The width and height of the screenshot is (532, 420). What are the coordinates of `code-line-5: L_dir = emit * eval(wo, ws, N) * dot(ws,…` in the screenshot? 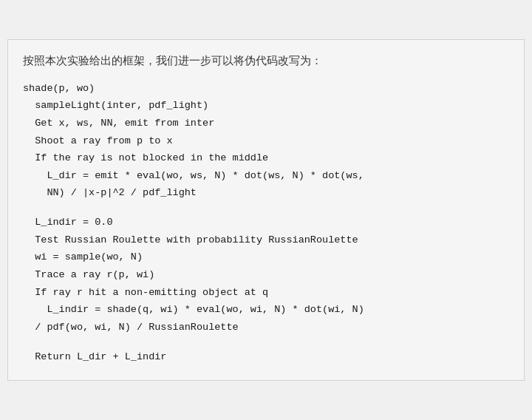 It's located at (266, 176).